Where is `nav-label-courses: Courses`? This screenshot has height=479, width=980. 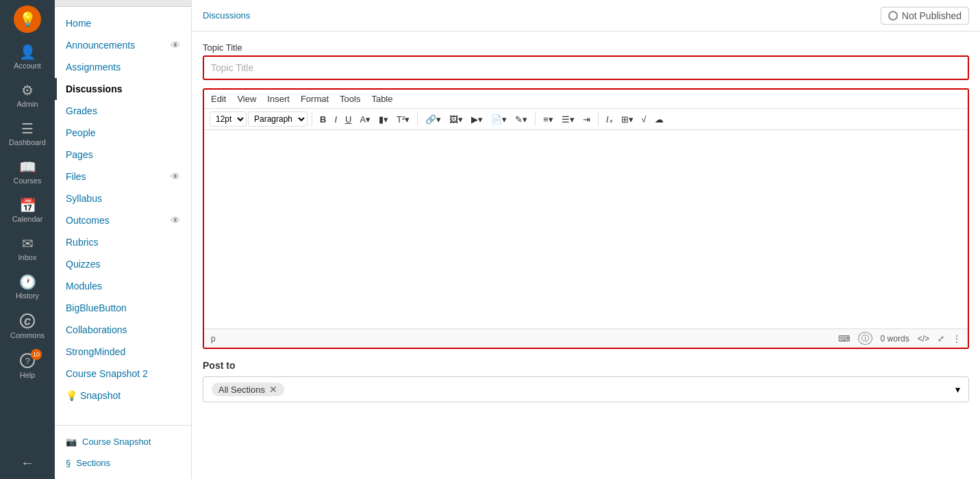 nav-label-courses: Courses is located at coordinates (27, 181).